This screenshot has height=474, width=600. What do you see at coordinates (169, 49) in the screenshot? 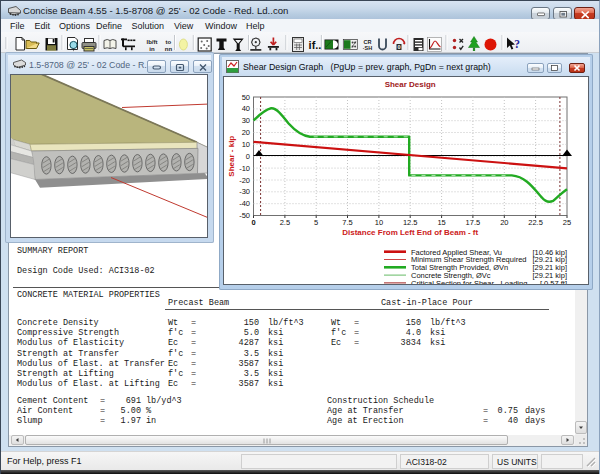
I see `svg-text: nn` at bounding box center [169, 49].